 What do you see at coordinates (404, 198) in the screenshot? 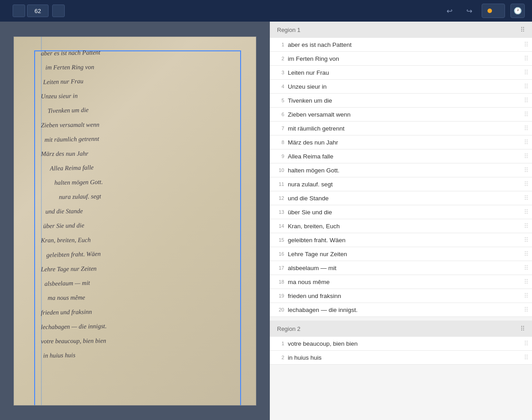
I see `line-text: und die Stande` at bounding box center [404, 198].